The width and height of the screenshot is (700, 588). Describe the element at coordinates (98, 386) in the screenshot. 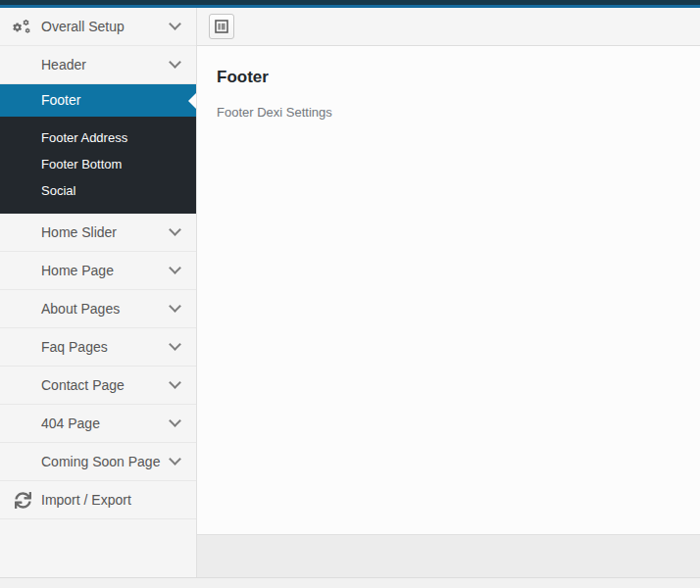

I see `sidebar-item-contact-page: Contact Page` at that location.